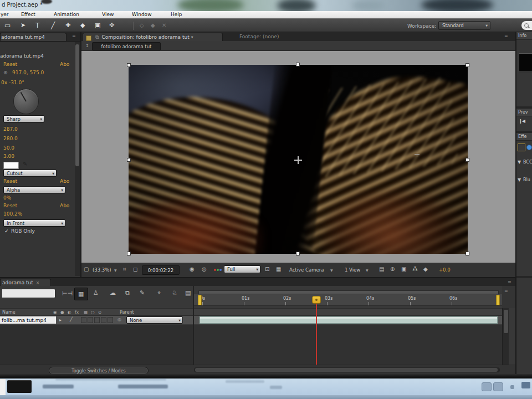 The image size is (532, 399). What do you see at coordinates (11, 129) in the screenshot?
I see `param-value: 287.0` at bounding box center [11, 129].